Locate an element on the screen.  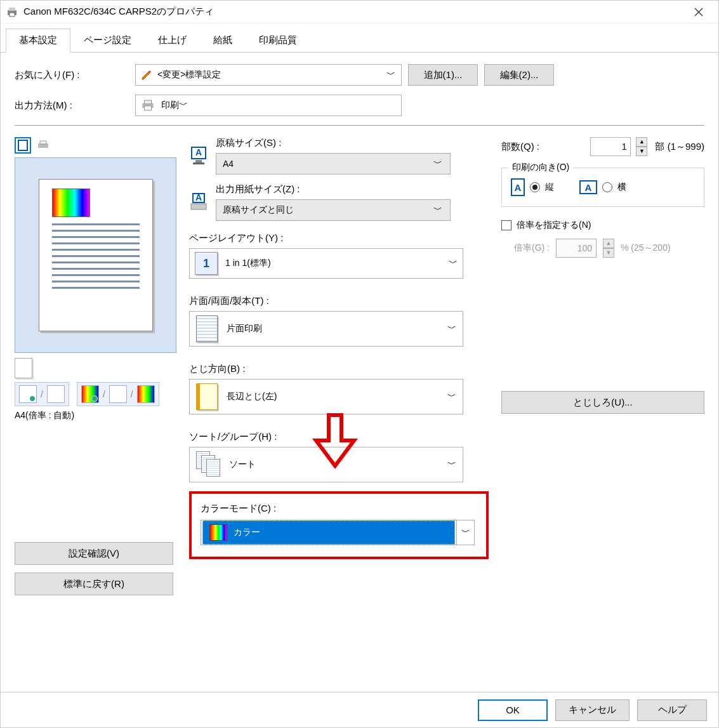
favorites-select: <変更>標準設定 ﹀ is located at coordinates (268, 75).